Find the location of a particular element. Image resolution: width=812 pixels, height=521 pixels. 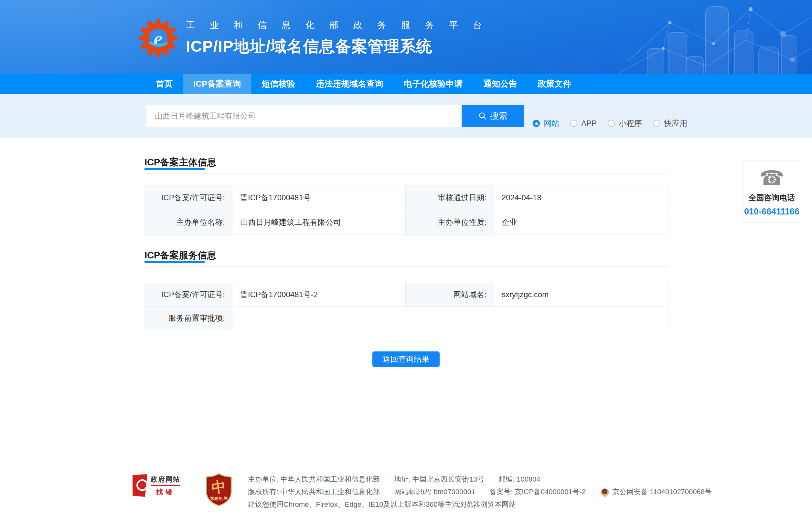

hotline-number: 010-66411166 is located at coordinates (772, 212).